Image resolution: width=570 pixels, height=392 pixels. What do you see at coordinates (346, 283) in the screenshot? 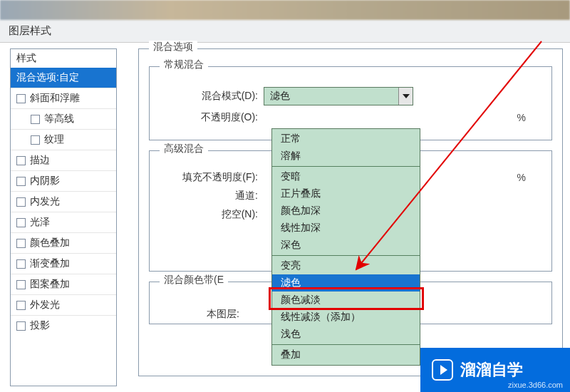
I see `dropdown-item: 滤色` at bounding box center [346, 283].